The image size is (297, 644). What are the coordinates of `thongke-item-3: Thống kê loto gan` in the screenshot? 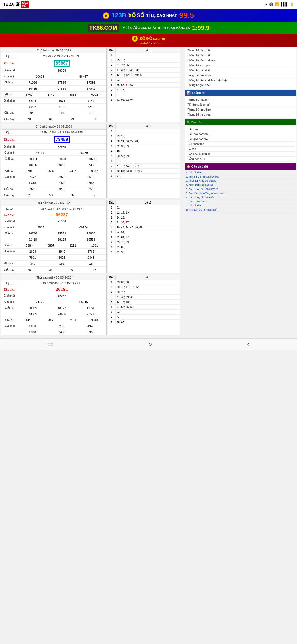 It's located at (241, 66).